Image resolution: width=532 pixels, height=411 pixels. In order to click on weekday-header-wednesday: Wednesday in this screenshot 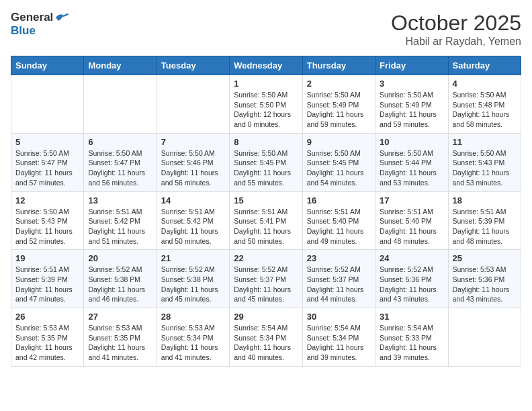, I will do `click(266, 66)`.